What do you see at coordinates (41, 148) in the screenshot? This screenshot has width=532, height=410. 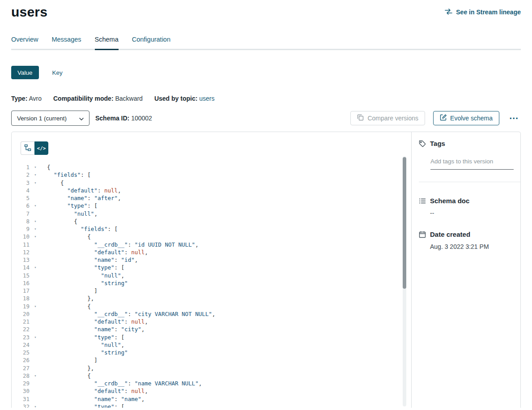 I see `code-view-button: </>` at bounding box center [41, 148].